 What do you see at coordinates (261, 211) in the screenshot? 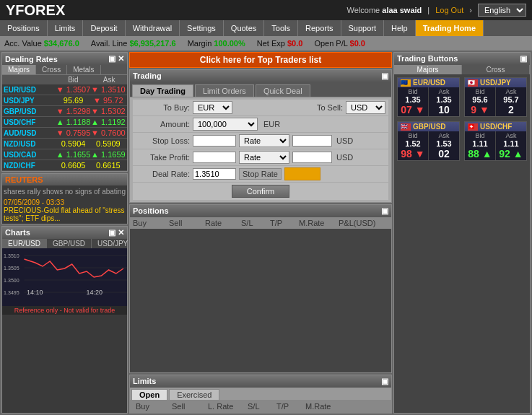
I see `positions-header: Positions ▣` at bounding box center [261, 211].